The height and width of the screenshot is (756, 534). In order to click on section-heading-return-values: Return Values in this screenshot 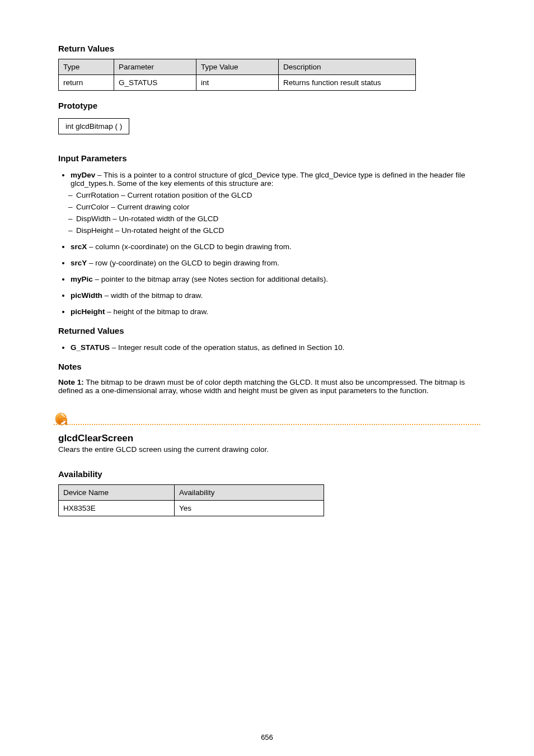, I will do `click(269, 48)`.